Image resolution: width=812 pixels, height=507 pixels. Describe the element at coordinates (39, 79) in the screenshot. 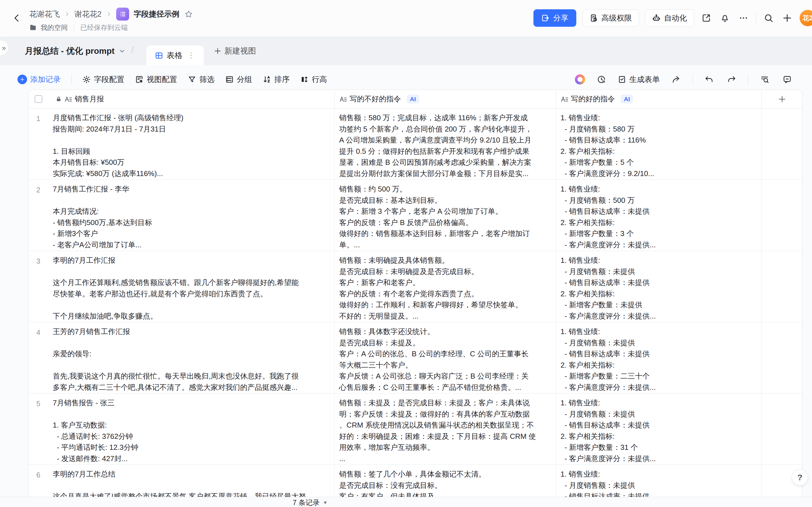

I see `add-record-button: 添加记录` at that location.